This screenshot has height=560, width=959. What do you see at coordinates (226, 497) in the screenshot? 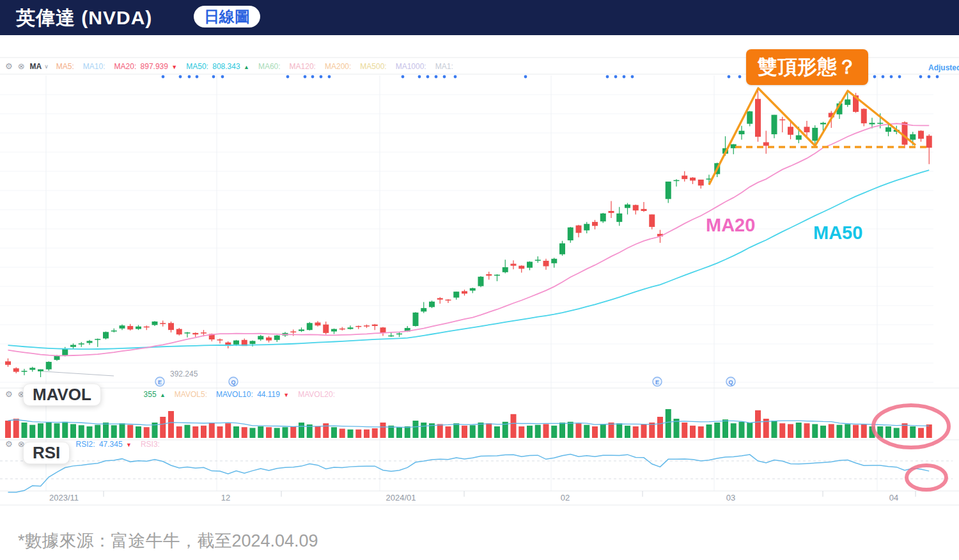
I see `axis-label-dec: 12` at bounding box center [226, 497].